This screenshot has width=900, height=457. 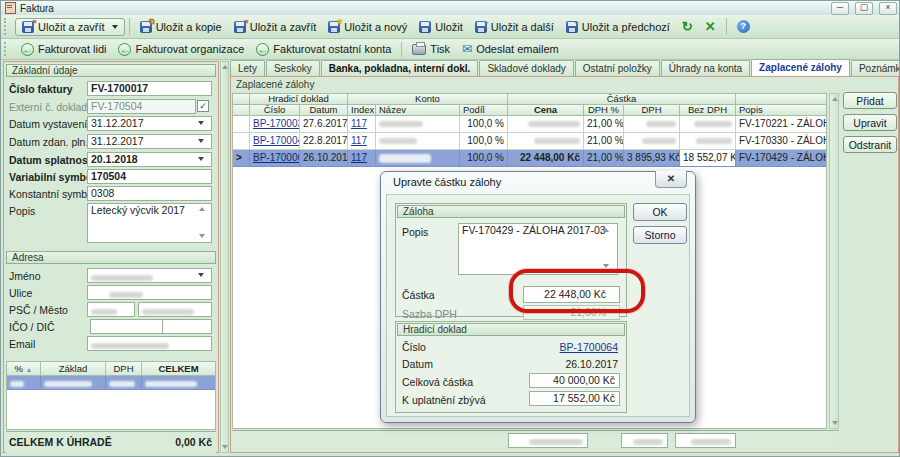 What do you see at coordinates (400, 68) in the screenshot?
I see `tab-banka-pokladna: Banka, pokladna, interní dokl.` at bounding box center [400, 68].